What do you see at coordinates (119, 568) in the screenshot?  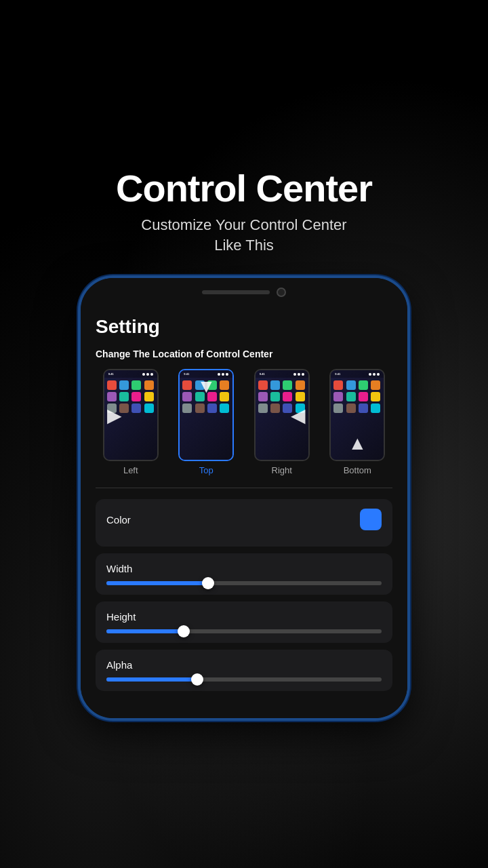 I see `width-label: Width` at bounding box center [119, 568].